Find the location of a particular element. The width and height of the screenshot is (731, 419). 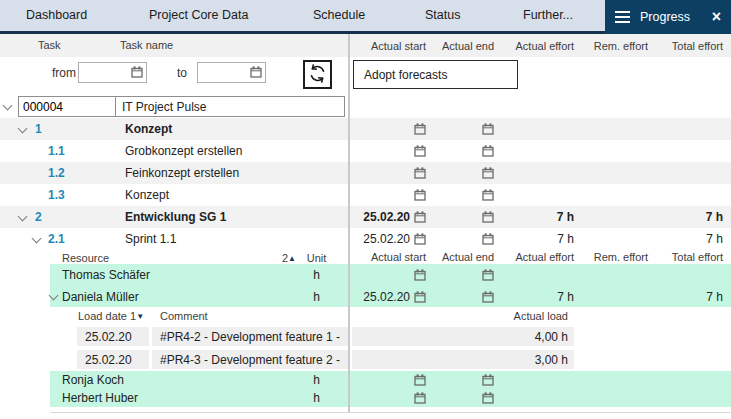

resource-unit: h is located at coordinates (316, 275).